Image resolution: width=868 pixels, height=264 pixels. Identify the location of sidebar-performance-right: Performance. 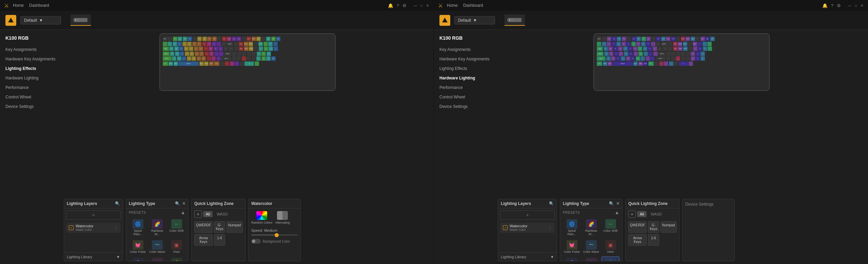
(465, 88).